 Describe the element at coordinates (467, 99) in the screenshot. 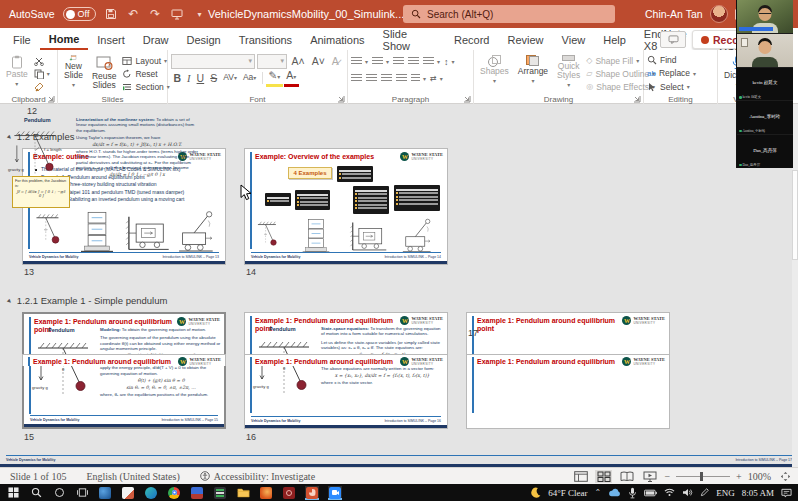

I see `paragraph-dialog-launcher` at that location.